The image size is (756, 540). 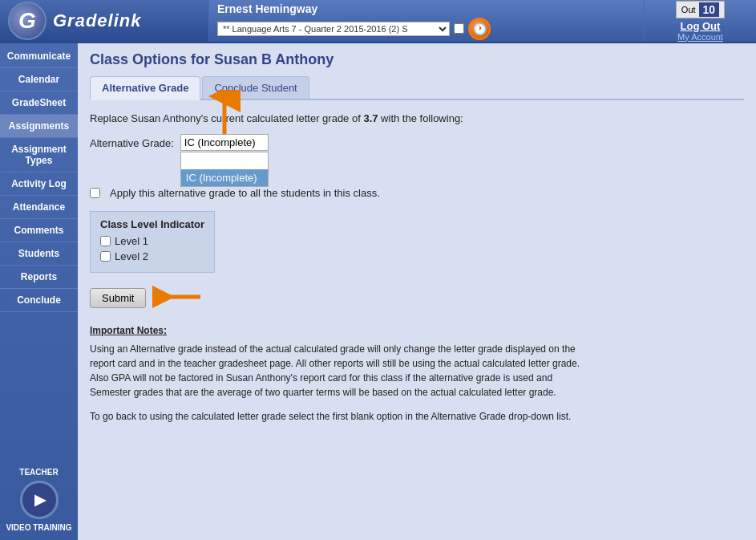 What do you see at coordinates (39, 500) in the screenshot?
I see `play-button: ▶` at bounding box center [39, 500].